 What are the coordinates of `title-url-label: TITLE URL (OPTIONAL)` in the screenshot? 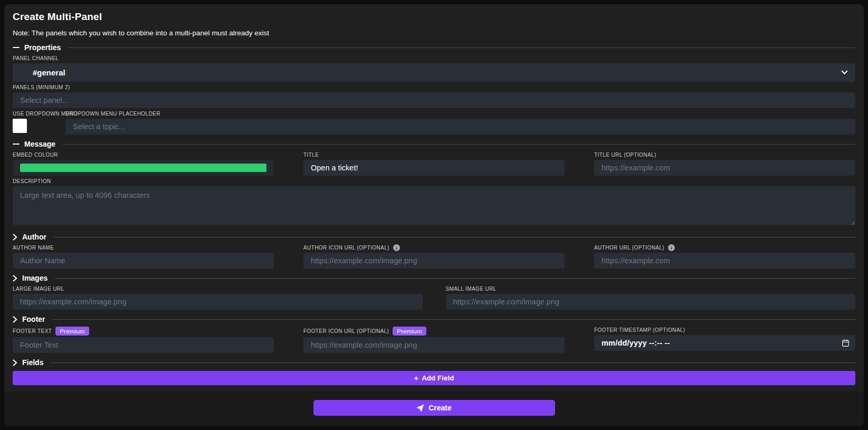 It's located at (725, 155).